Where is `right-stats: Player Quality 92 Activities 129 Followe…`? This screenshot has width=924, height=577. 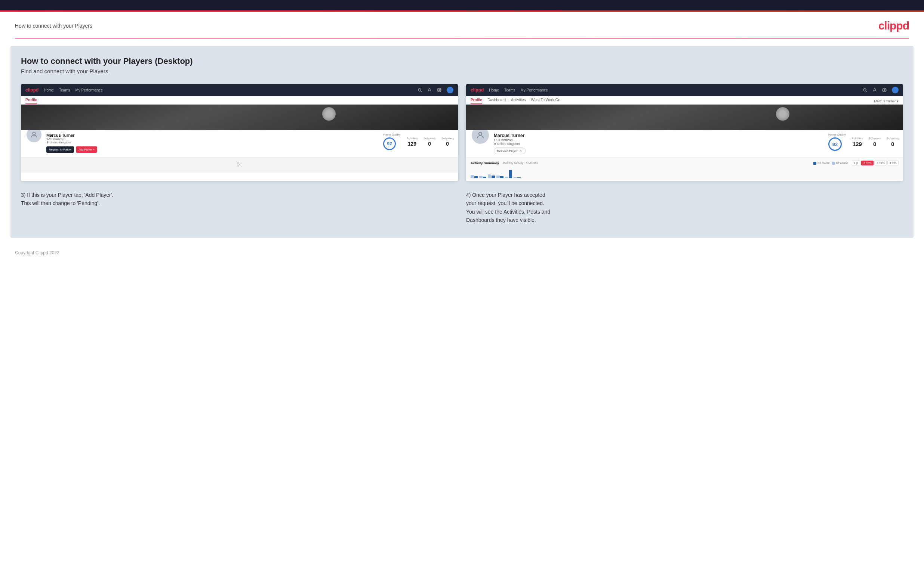 right-stats: Player Quality 92 Activities 129 Followe… is located at coordinates (863, 142).